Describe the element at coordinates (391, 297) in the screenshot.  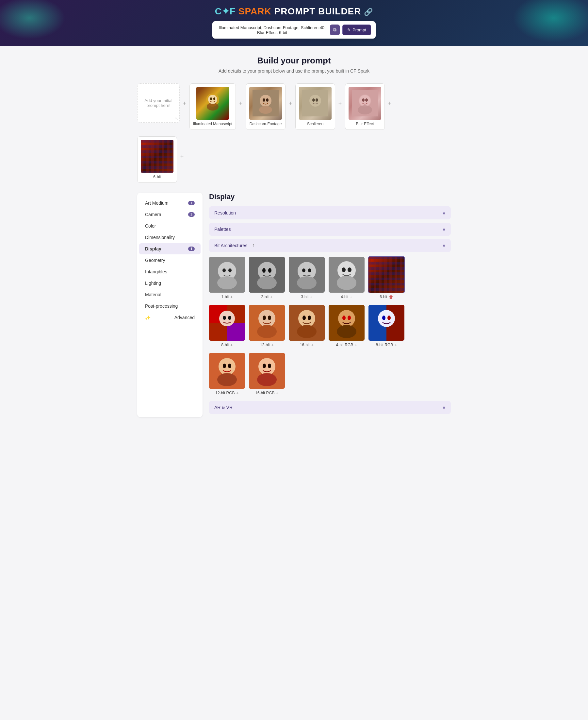
I see `6bit-delete: 🗑` at that location.